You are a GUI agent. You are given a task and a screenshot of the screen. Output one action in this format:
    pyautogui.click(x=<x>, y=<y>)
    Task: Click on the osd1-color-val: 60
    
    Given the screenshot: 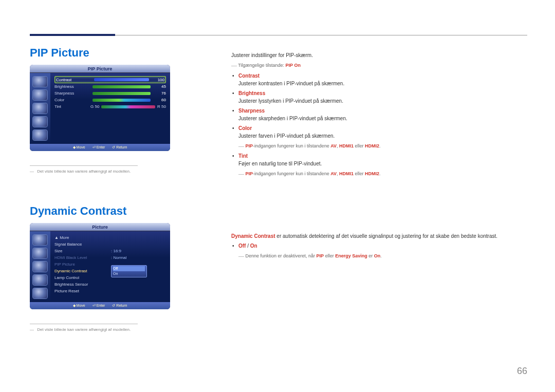 What is the action you would take?
    pyautogui.click(x=159, y=100)
    